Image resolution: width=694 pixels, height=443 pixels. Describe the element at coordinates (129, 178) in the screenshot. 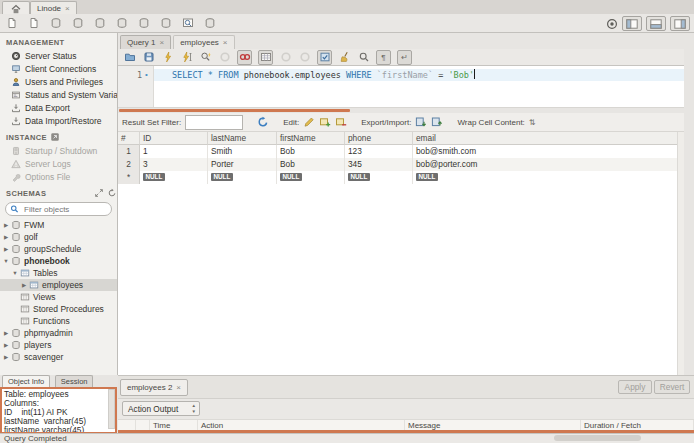

I see `grid-cell: *` at that location.